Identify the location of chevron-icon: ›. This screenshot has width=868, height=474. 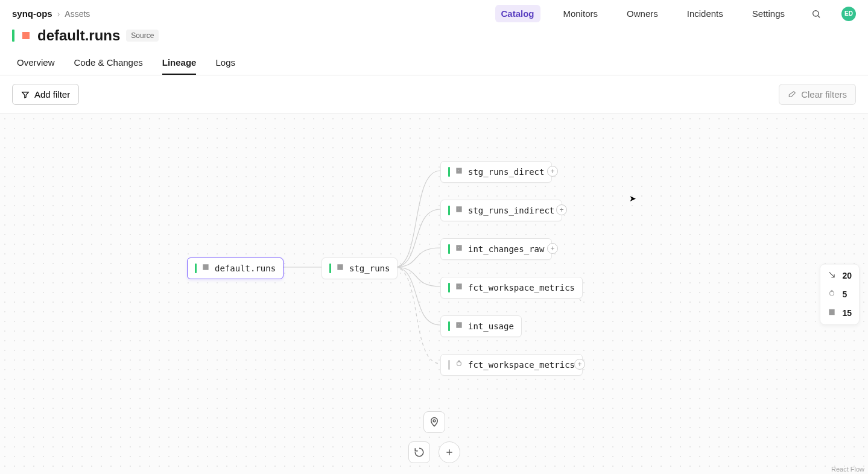
(59, 14).